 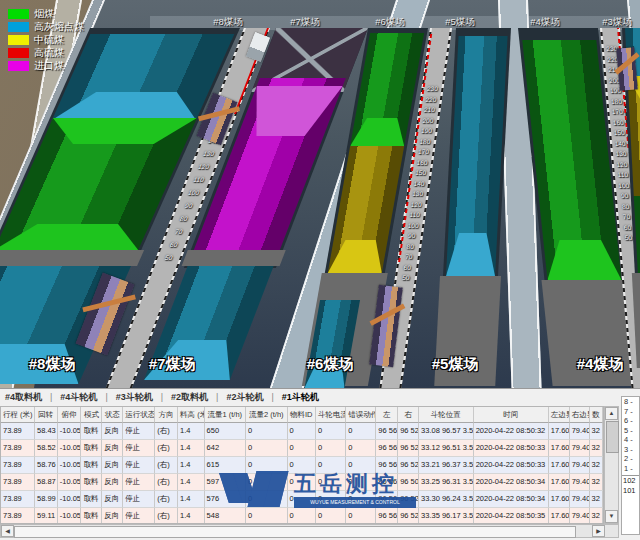 What do you see at coordinates (142, 398) in the screenshot?
I see `machine-tab: #3斗轮机` at bounding box center [142, 398].